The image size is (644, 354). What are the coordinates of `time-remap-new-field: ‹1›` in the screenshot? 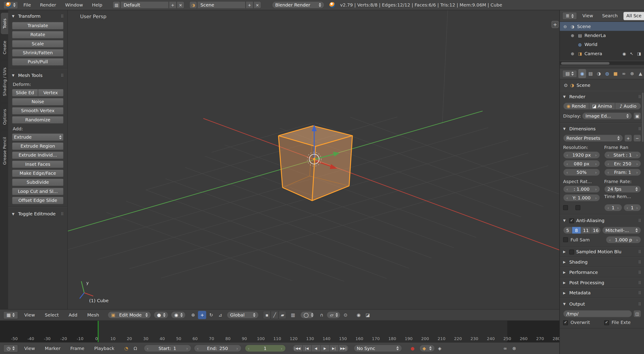 It's located at (632, 208).